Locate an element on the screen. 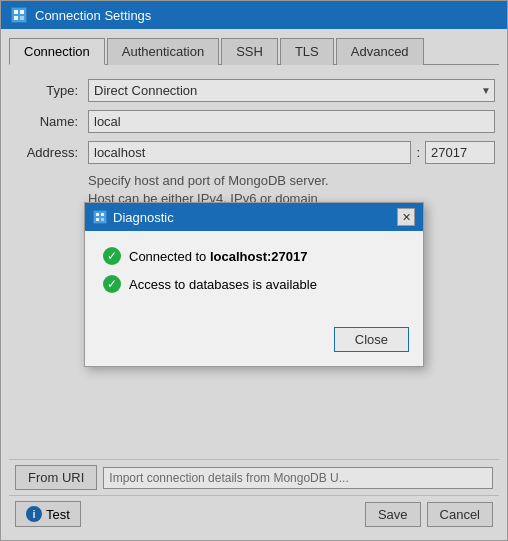  dialog-message-2: ✓ Access to databases is available is located at coordinates (254, 284).